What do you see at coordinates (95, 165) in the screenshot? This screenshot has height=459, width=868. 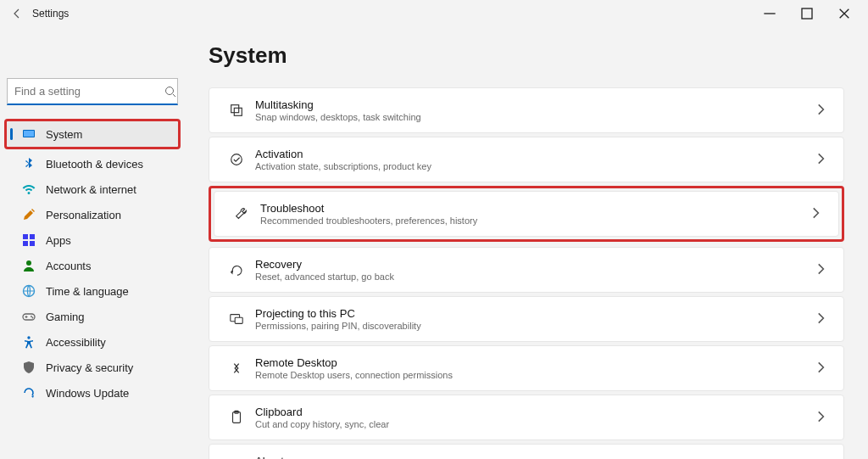 I see `sidebar-item-label: Bluetooth & devices` at bounding box center [95, 165].